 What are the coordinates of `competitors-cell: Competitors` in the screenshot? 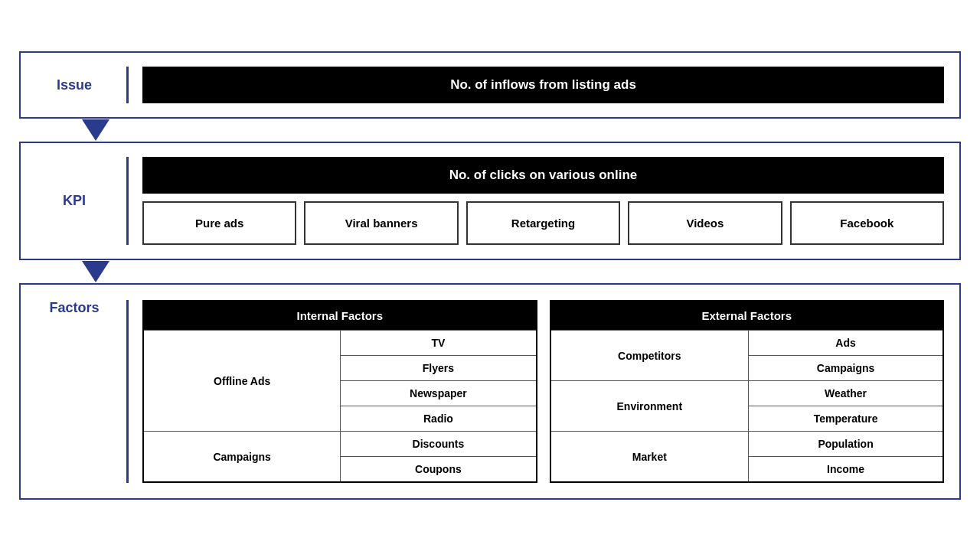 It's located at (649, 356).